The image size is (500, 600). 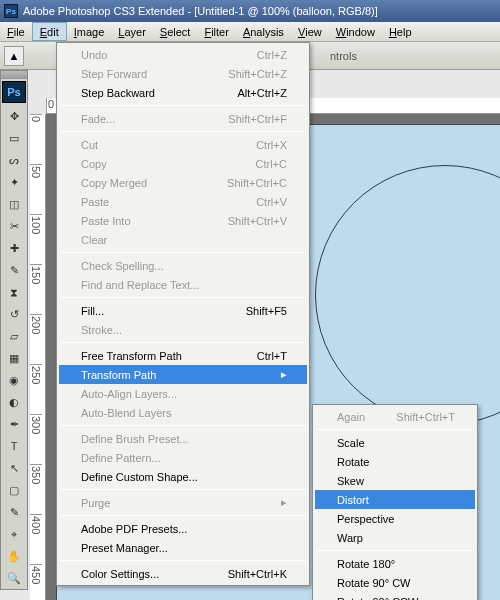 I want to click on menu-window: Window, so click(x=356, y=32).